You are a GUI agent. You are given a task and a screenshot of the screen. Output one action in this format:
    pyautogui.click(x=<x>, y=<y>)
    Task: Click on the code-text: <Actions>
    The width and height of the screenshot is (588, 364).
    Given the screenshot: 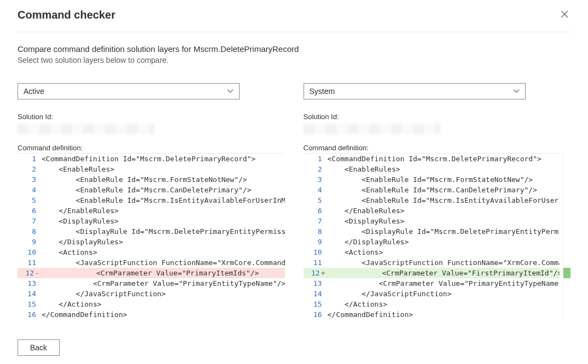 What is the action you would take?
    pyautogui.click(x=356, y=253)
    